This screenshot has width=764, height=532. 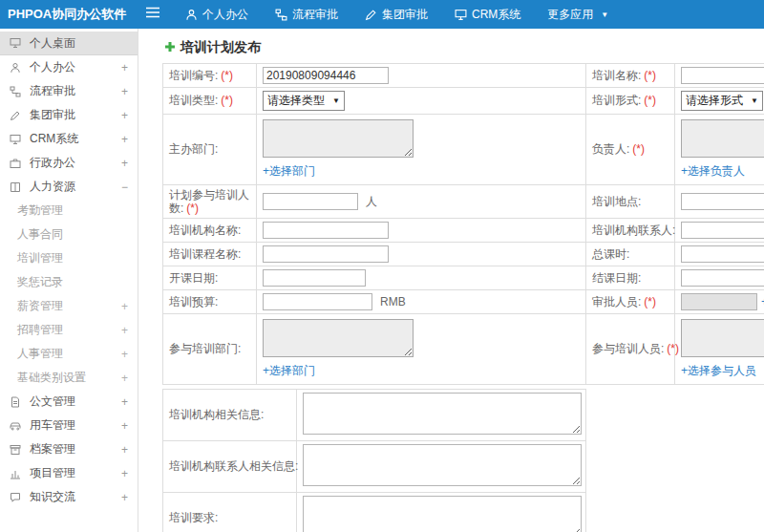 What do you see at coordinates (53, 187) in the screenshot?
I see `sidebar-item-label: 人力资源` at bounding box center [53, 187].